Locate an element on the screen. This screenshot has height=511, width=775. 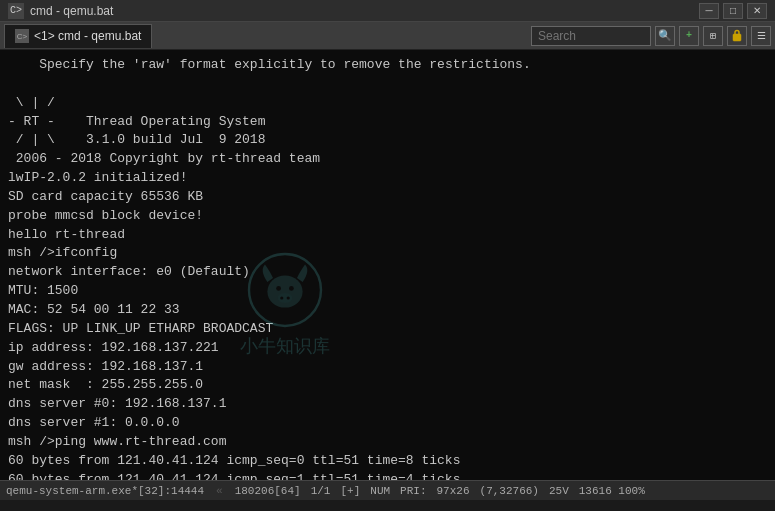
tab-label: <1> cmd - qemu.bat is located at coordinates (88, 36).